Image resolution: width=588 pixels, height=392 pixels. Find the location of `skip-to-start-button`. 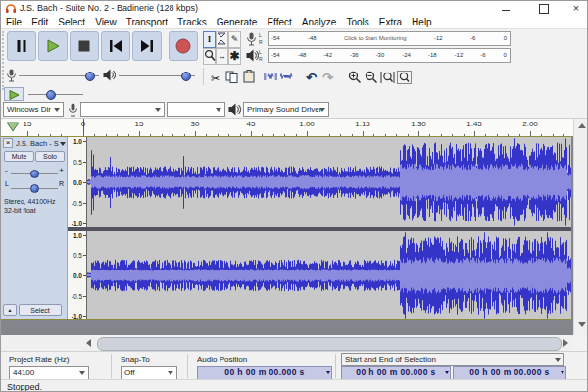

skip-to-start-button is located at coordinates (116, 46).